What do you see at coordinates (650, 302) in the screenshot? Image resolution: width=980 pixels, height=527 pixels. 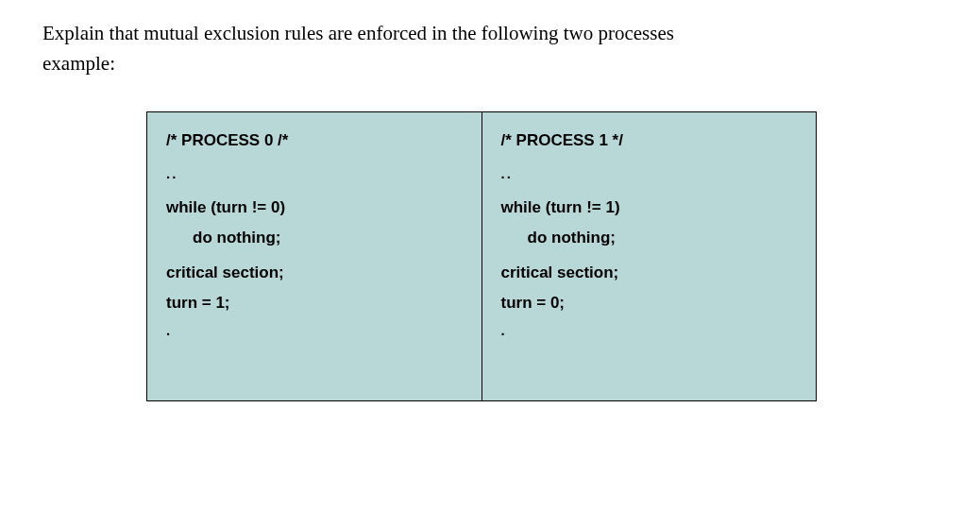 I see `process-1-assign: turn = 0;` at bounding box center [650, 302].